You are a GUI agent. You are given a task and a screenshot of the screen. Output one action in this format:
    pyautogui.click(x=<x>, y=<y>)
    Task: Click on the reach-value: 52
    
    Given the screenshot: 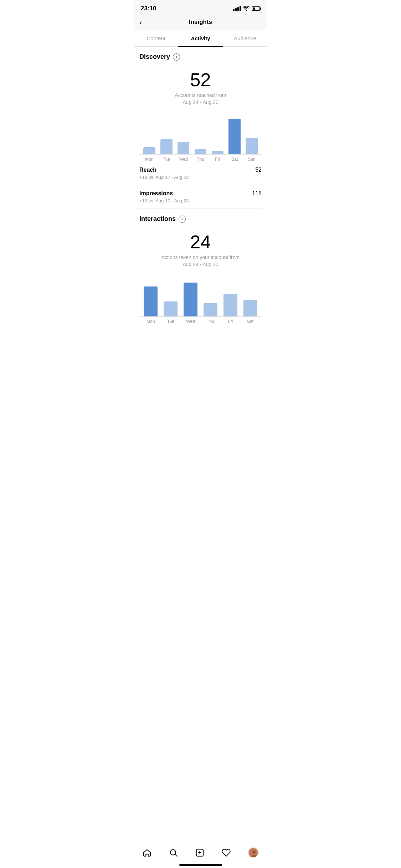 What is the action you would take?
    pyautogui.click(x=258, y=170)
    